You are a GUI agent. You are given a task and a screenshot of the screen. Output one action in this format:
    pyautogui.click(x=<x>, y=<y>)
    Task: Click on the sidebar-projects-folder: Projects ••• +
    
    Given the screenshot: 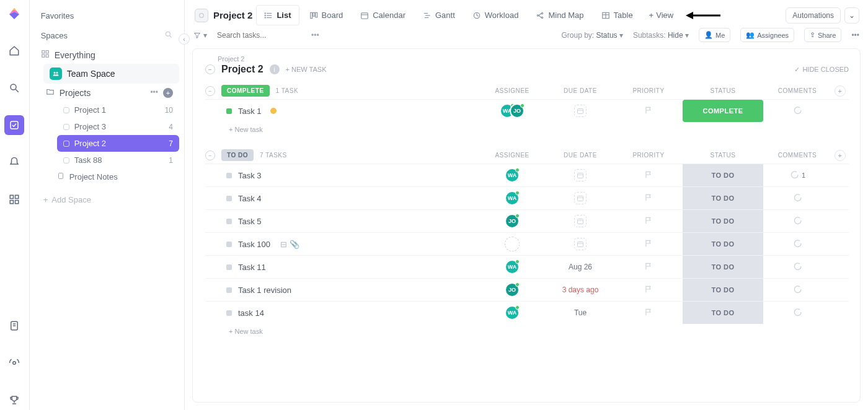 What is the action you would take?
    pyautogui.click(x=109, y=93)
    